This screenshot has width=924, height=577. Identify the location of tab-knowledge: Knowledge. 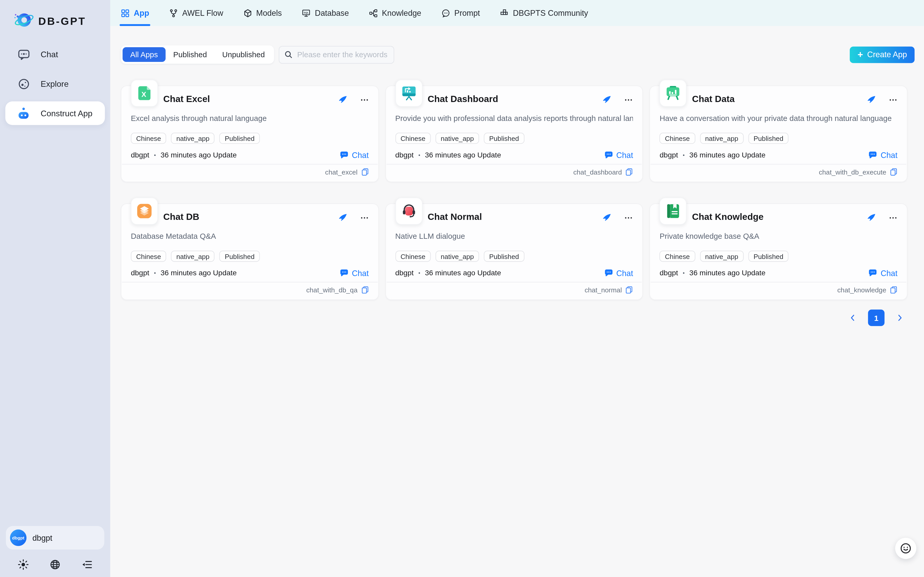
(395, 13).